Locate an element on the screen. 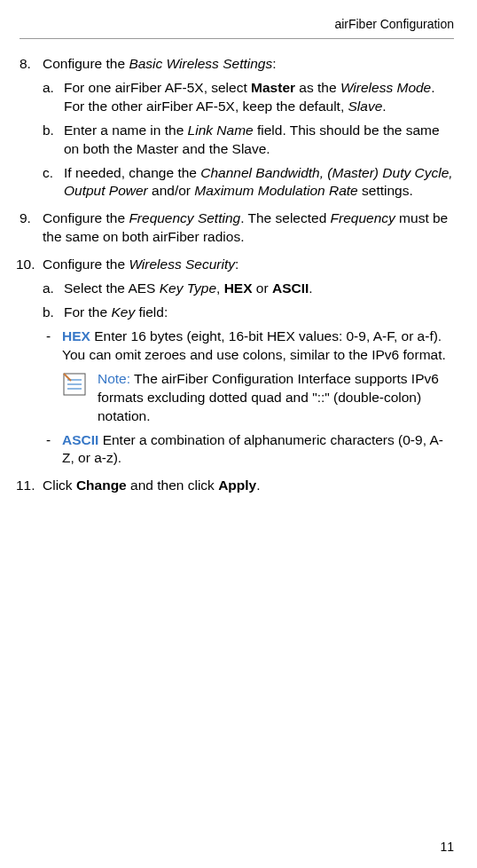 The height and width of the screenshot is (868, 477). step-8b-italic1: Link Name is located at coordinates (221, 130).